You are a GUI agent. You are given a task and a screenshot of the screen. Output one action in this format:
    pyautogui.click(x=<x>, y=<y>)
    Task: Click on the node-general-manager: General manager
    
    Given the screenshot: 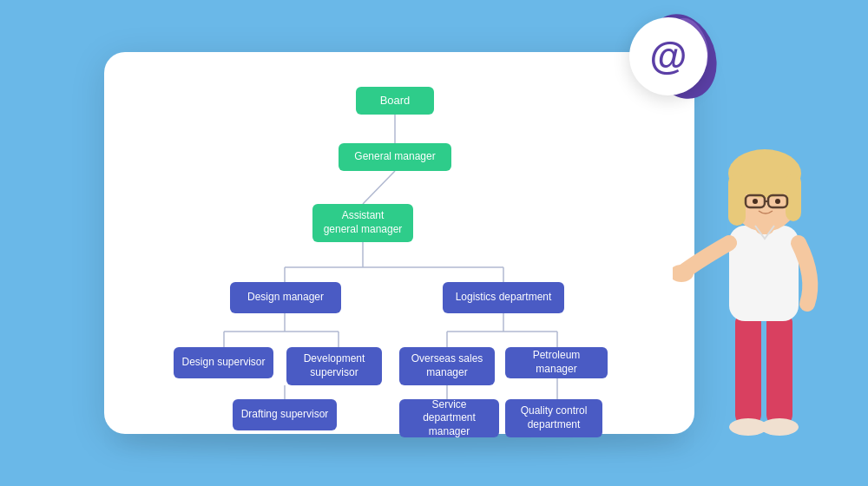 What is the action you would take?
    pyautogui.click(x=395, y=157)
    